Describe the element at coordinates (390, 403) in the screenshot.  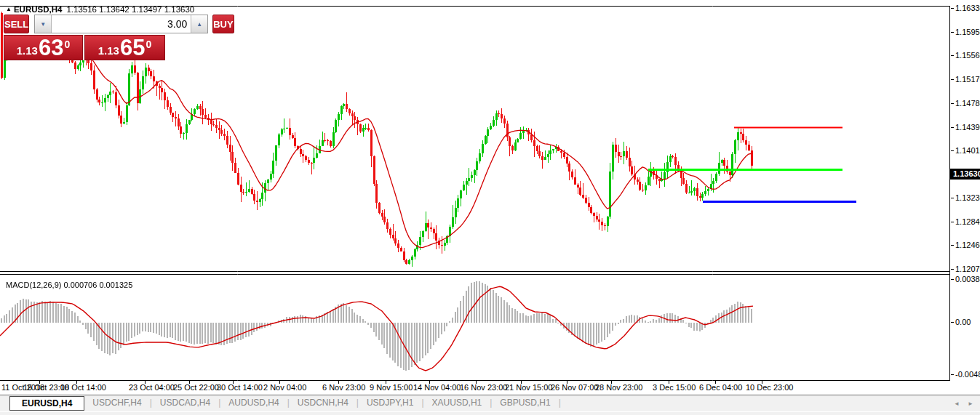
I see `tab-usdjpy-h1: USDJPY,H1` at that location.